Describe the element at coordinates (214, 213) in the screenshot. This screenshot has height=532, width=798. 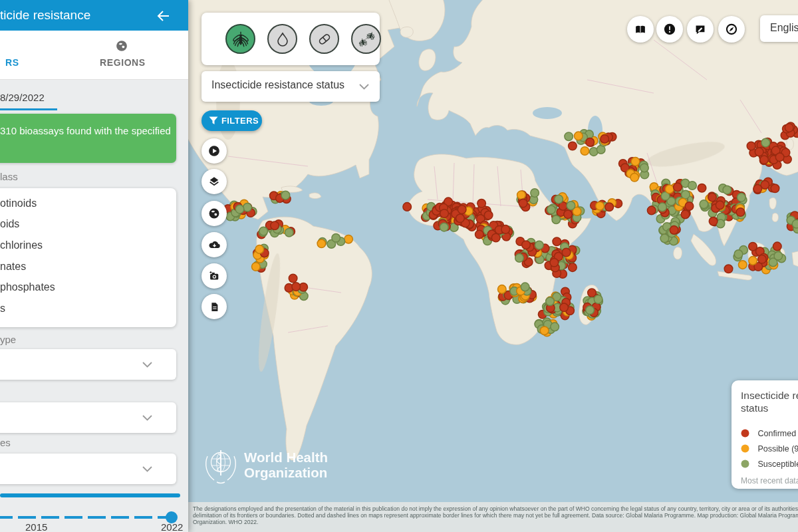
I see `globe-icon` at that location.